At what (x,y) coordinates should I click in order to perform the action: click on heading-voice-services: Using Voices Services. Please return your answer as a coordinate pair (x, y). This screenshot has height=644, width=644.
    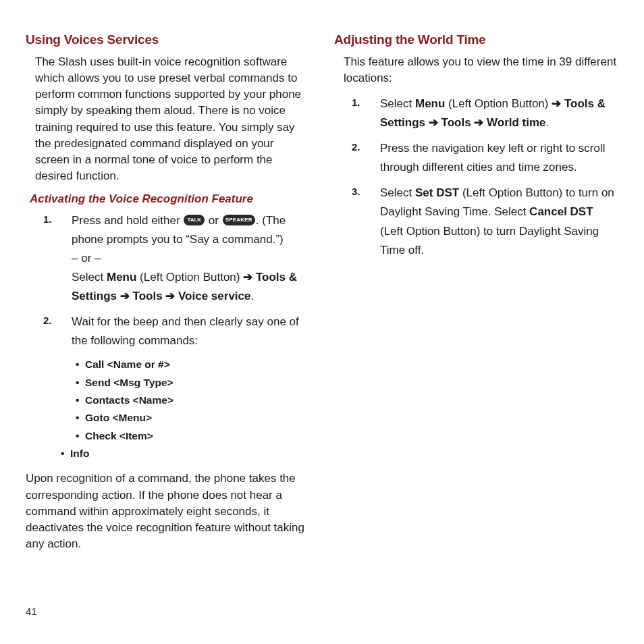
    Looking at the image, I should click on (167, 40).